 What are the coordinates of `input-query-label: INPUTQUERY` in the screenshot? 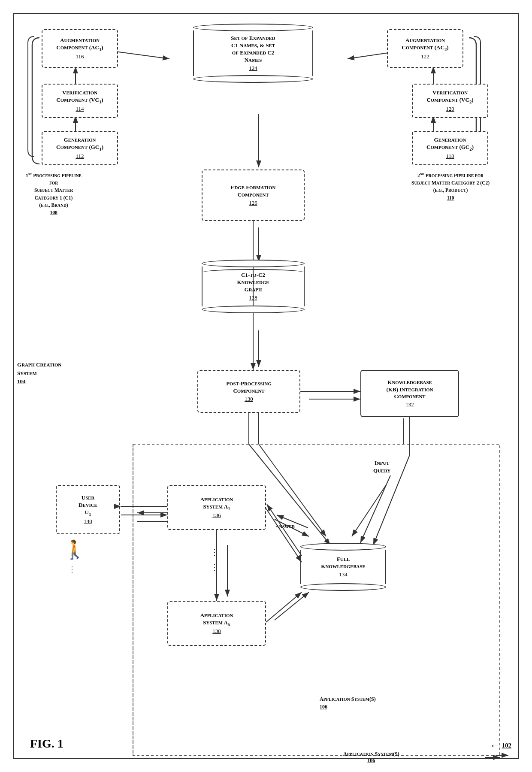 It's located at (382, 467).